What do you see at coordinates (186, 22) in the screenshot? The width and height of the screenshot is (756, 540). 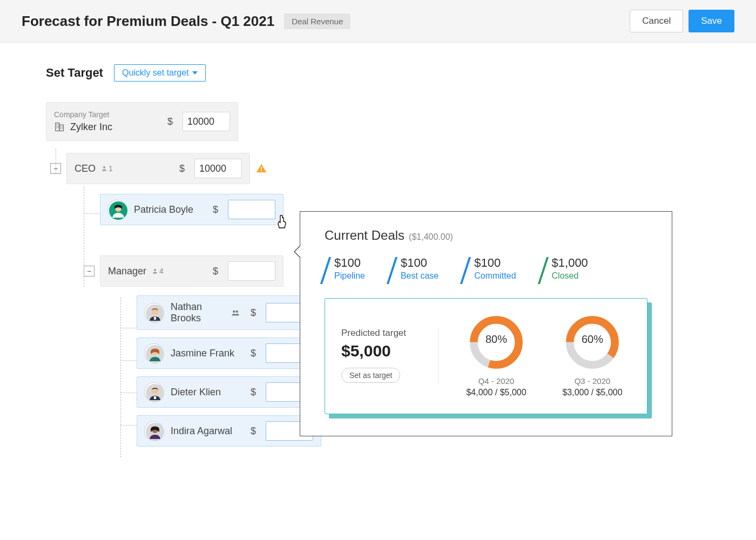 I see `header-left: Forecast for Premium Deals - Q1 2021 Dea…` at bounding box center [186, 22].